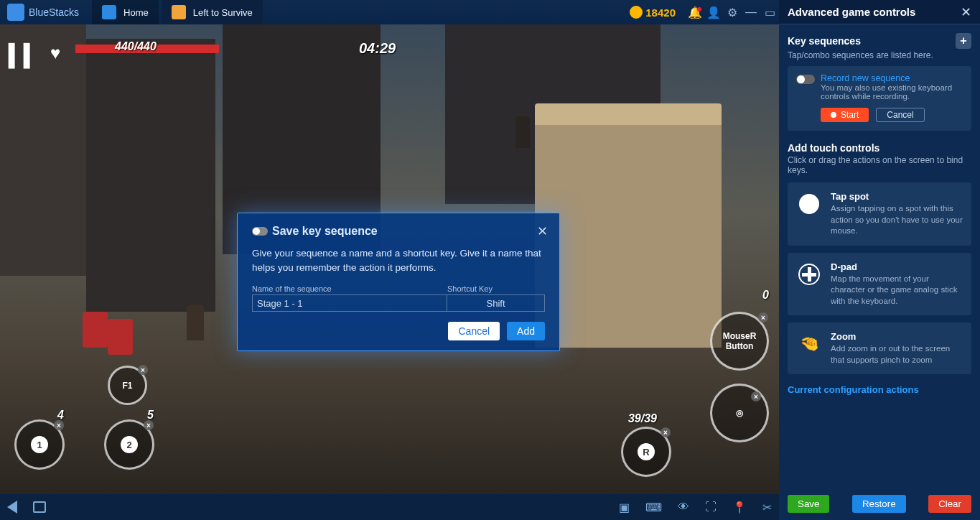 The image size is (980, 520). What do you see at coordinates (54, 12) in the screenshot?
I see `brand-name: BlueStacks` at bounding box center [54, 12].